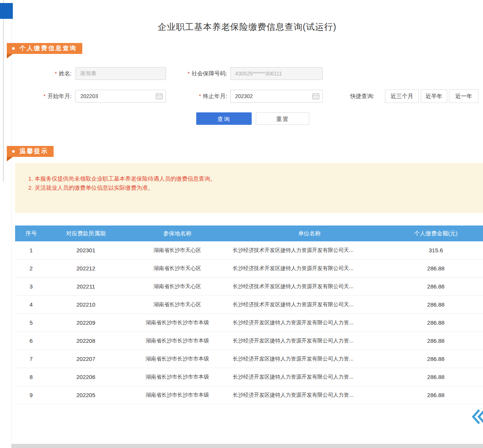 Image resolution: width=483 pixels, height=448 pixels. What do you see at coordinates (86, 234) in the screenshot?
I see `header-period: 对应费款所属期` at bounding box center [86, 234].